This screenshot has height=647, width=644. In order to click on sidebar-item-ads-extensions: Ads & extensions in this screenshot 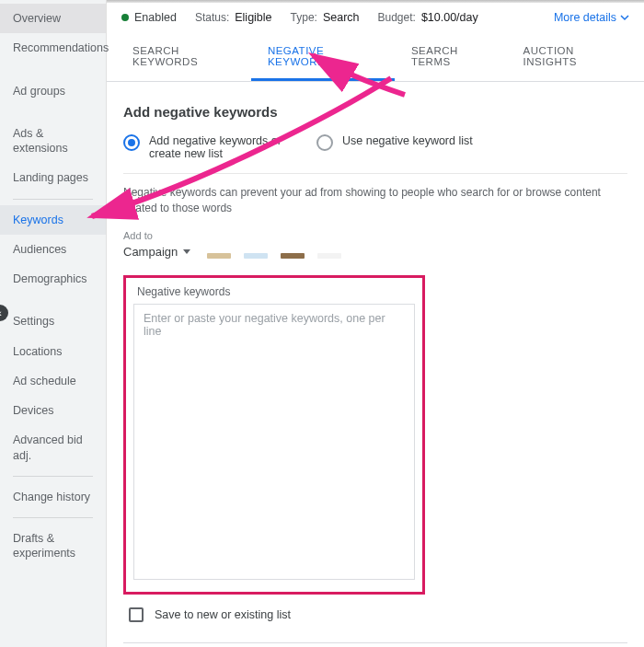, I will do `click(53, 142)`.